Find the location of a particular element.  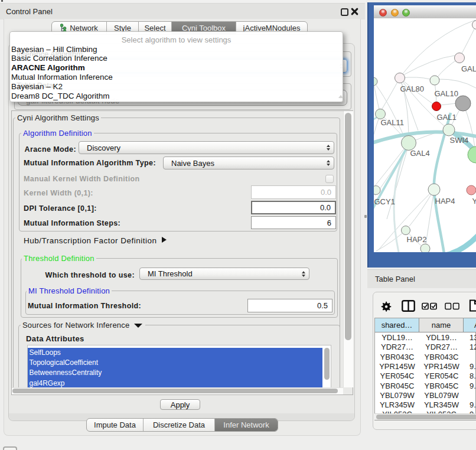

attribute-item: BetweennessCentrality is located at coordinates (175, 373).